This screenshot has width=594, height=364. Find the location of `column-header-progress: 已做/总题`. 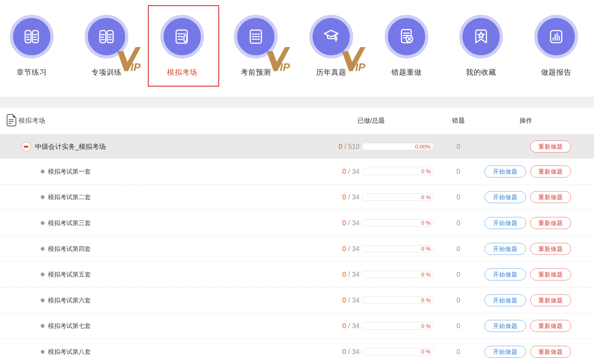

column-header-progress: 已做/总题 is located at coordinates (371, 121).